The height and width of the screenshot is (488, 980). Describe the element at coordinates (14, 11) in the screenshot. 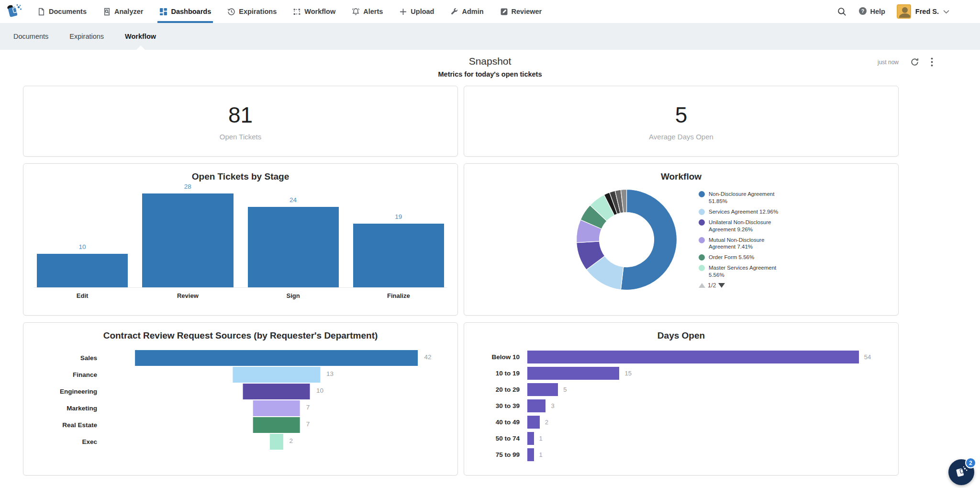

I see `app-logo-icon` at that location.